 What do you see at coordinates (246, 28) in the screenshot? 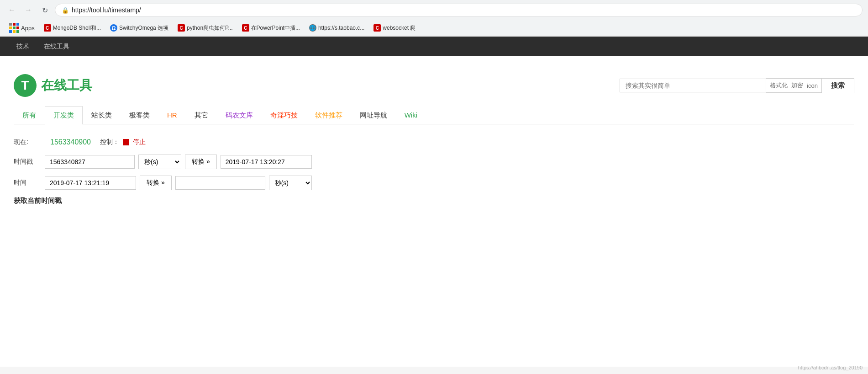
I see `bookmark-favicon-powerpoint: C` at bounding box center [246, 28].